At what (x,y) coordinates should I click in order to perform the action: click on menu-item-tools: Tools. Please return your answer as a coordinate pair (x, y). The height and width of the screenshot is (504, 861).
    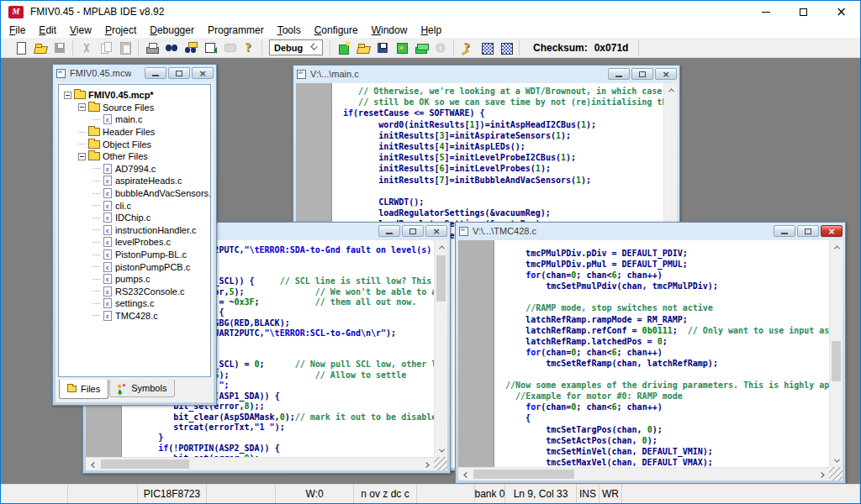
    Looking at the image, I should click on (289, 30).